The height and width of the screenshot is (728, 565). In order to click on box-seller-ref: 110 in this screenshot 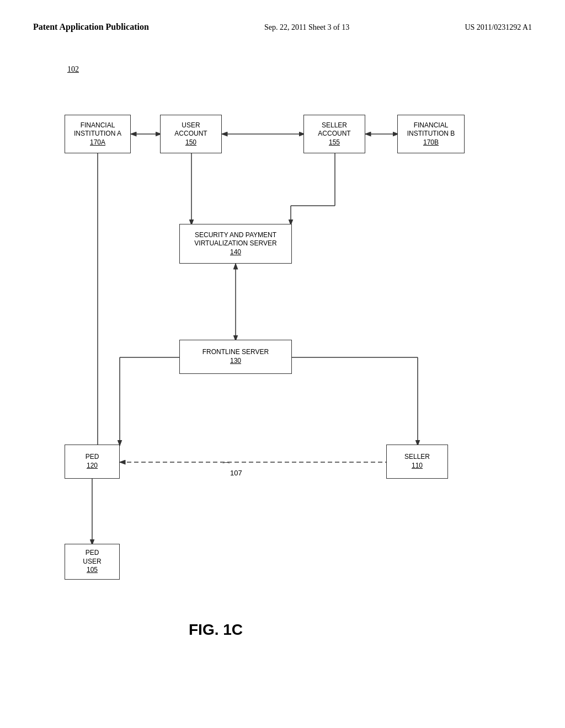, I will do `click(417, 466)`.